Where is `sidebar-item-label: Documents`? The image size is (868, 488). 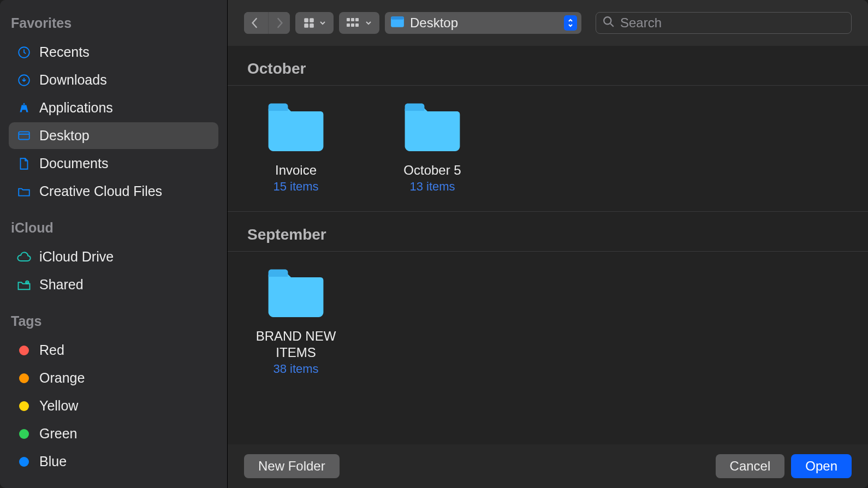
sidebar-item-label: Documents is located at coordinates (74, 164).